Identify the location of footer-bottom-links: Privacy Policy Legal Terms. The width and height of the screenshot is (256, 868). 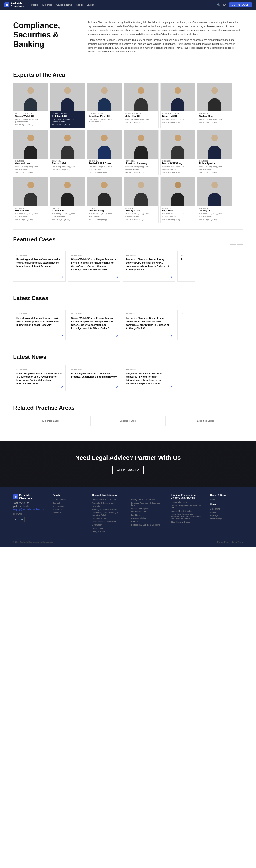
(230, 542).